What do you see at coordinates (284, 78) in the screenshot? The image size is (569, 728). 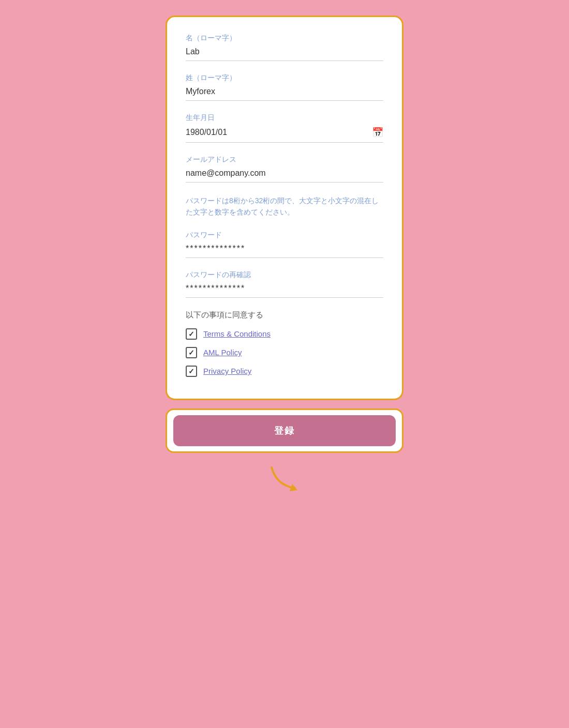 I see `last-name-label: 姓（ローマ字）` at bounding box center [284, 78].